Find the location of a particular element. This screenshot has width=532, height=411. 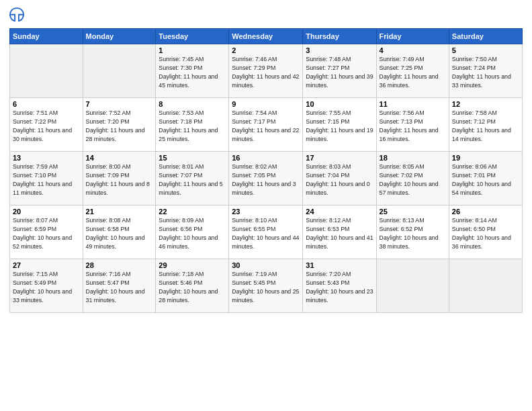

day-number: 9 is located at coordinates (266, 104).